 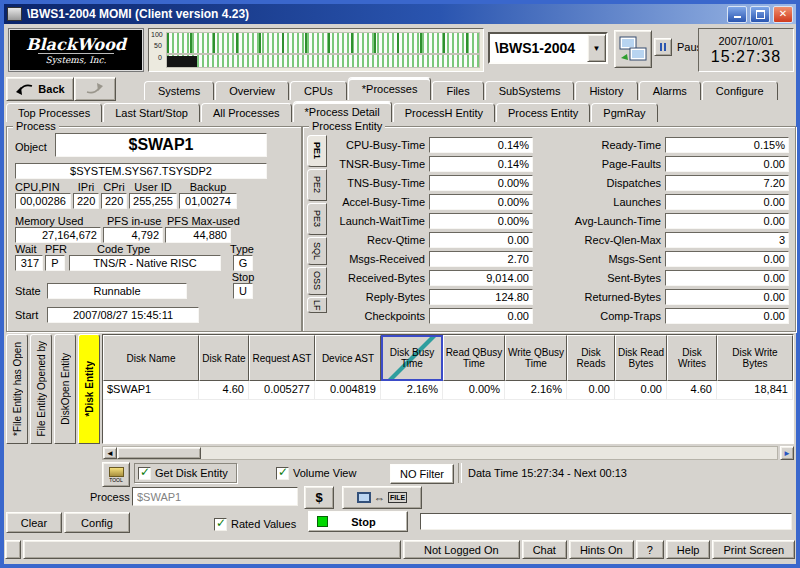 I want to click on rated-values-checkbox: Rated Values, so click(x=255, y=524).